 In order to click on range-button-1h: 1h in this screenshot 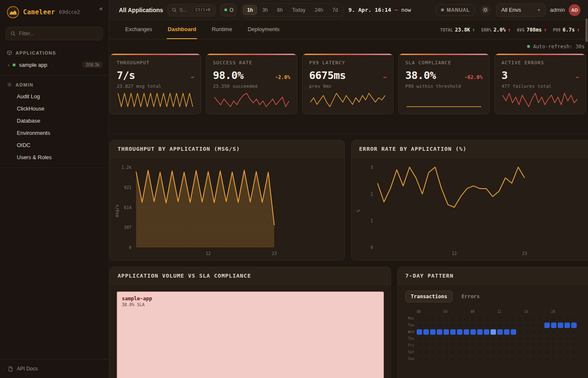, I will do `click(250, 10)`.